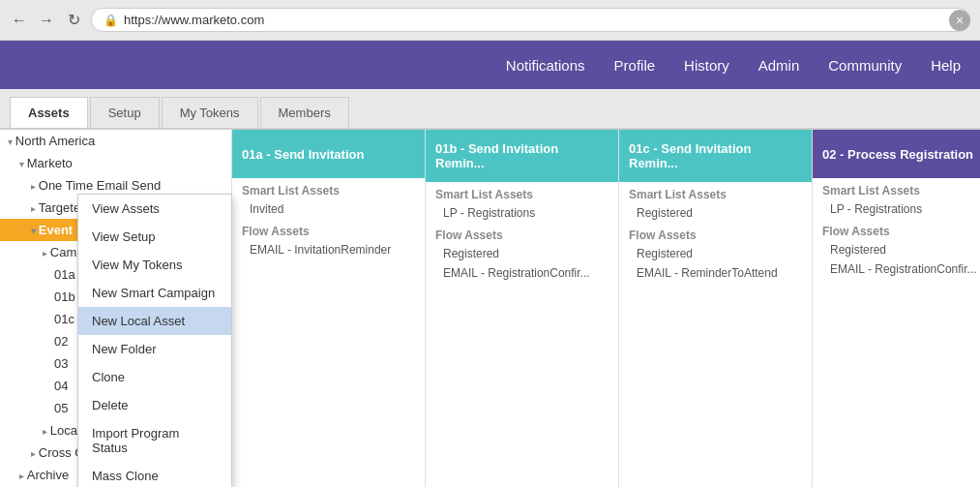 The image size is (980, 487). What do you see at coordinates (716, 156) in the screenshot?
I see `campaign-header-01c: 01c - Send Invitation Remin...` at bounding box center [716, 156].